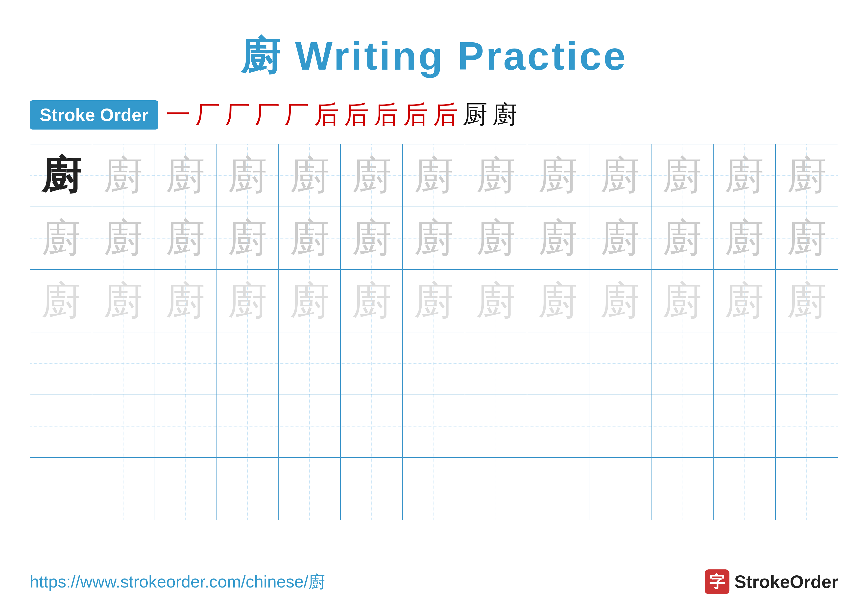 Image resolution: width=868 pixels, height=614 pixels. What do you see at coordinates (342, 115) in the screenshot?
I see `stroke-sequence: 一 厂 厂 厂 厂 后 后 后 后 后 厨 廚` at bounding box center [342, 115].